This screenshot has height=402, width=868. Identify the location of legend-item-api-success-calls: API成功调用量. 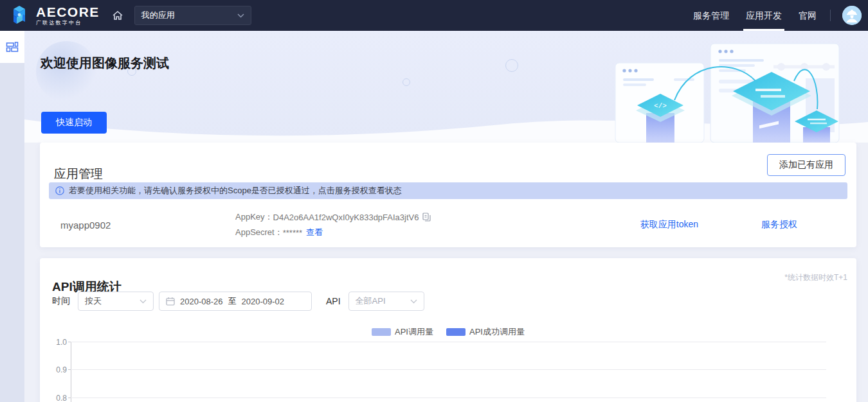
(485, 332).